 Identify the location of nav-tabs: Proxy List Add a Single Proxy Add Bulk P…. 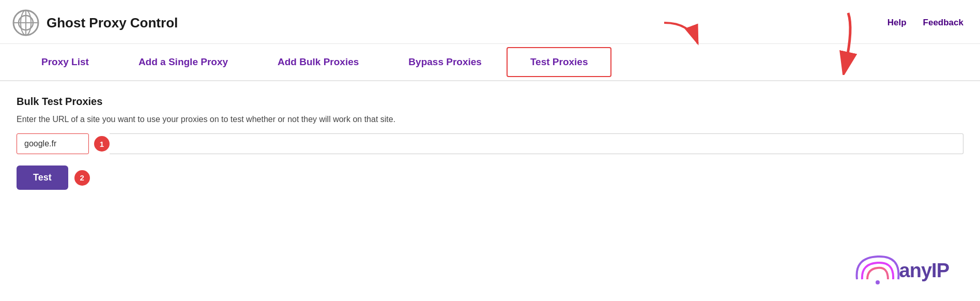
(490, 63).